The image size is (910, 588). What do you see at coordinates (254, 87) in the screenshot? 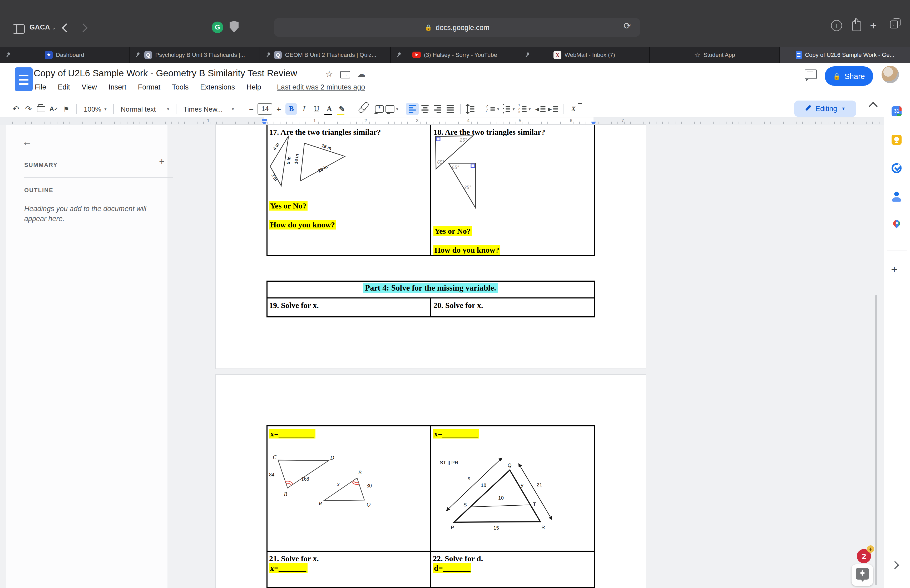
I see `menu-help: Help` at bounding box center [254, 87].